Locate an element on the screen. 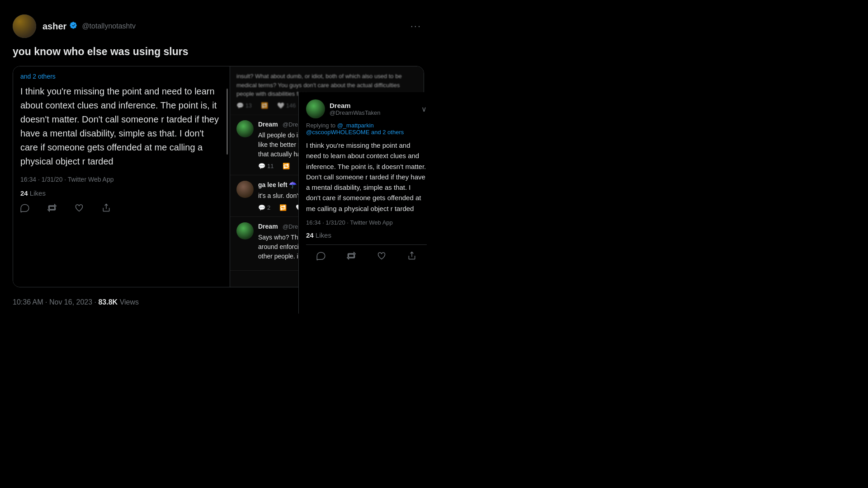 The height and width of the screenshot is (488, 868). detail-author-info: Dream @DreamWasTaken is located at coordinates (355, 109).